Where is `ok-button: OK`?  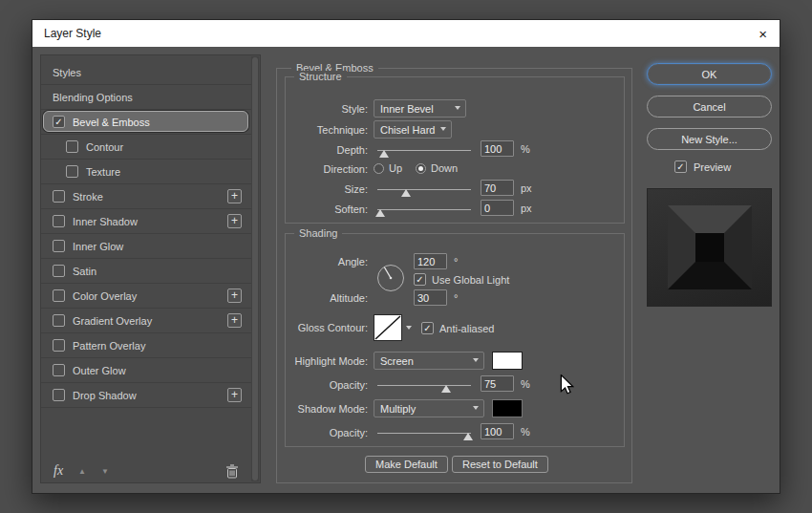
ok-button: OK is located at coordinates (709, 75).